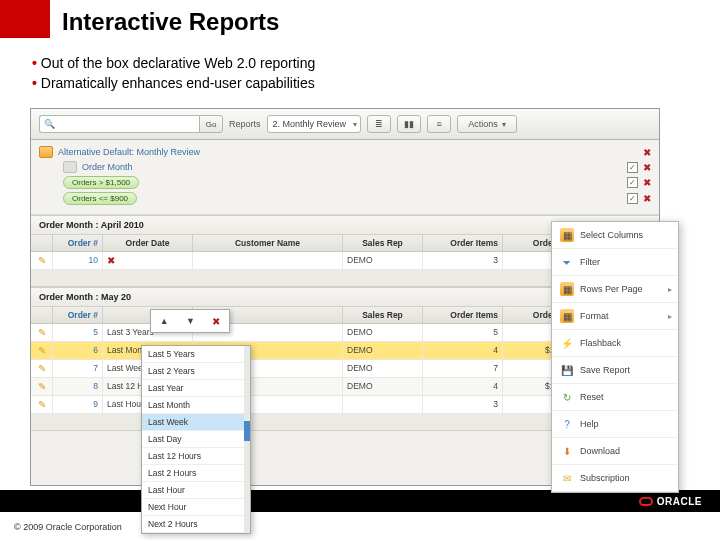 This screenshot has height=540, width=720. I want to click on highlight-pill: Orders <= $900, so click(100, 198).